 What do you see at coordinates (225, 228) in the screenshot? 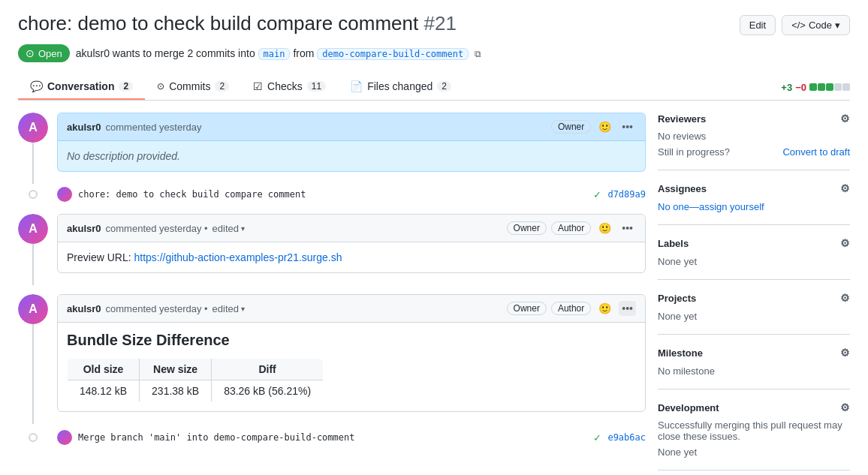
I see `edited-label-2: edited` at bounding box center [225, 228].